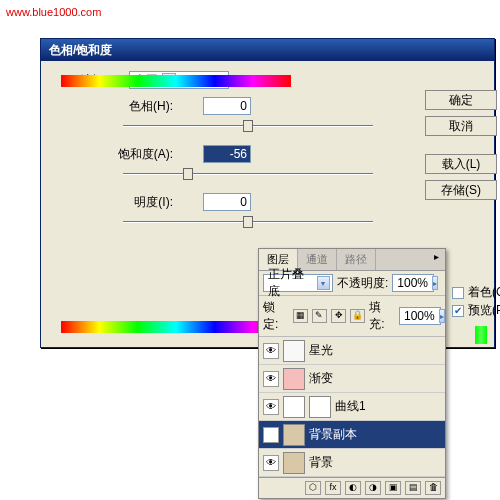 This screenshot has height=500, width=500. What do you see at coordinates (458, 293) in the screenshot?
I see `colorize-checkbox` at bounding box center [458, 293].